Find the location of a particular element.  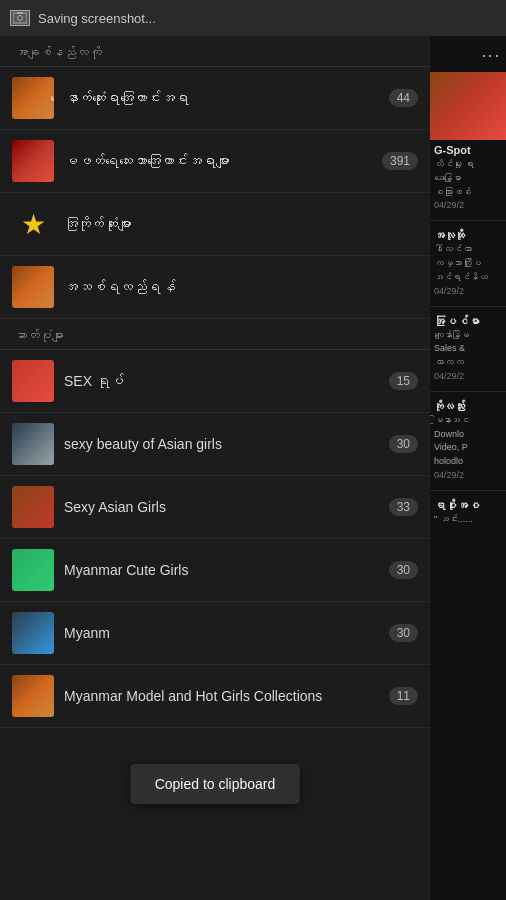

item-label: မဖတ်ရသေးသောအကြောင်းအရာများ is located at coordinates (218, 161).